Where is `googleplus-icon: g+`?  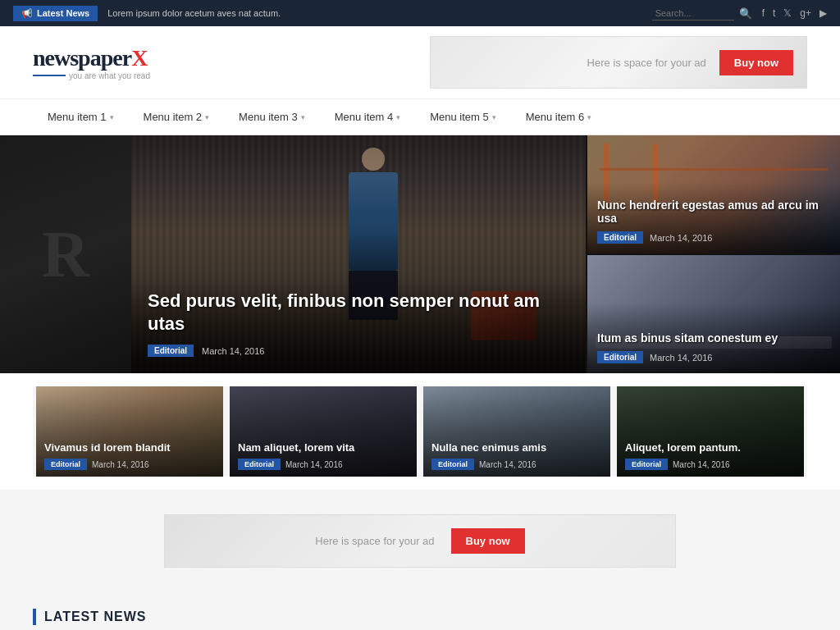
googleplus-icon: g+ is located at coordinates (806, 13).